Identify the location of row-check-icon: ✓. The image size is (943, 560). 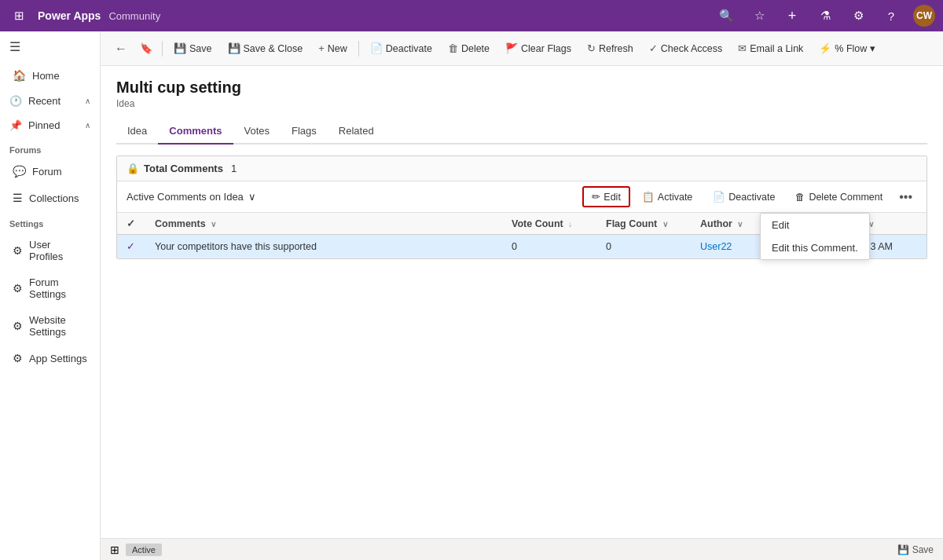
(130, 247).